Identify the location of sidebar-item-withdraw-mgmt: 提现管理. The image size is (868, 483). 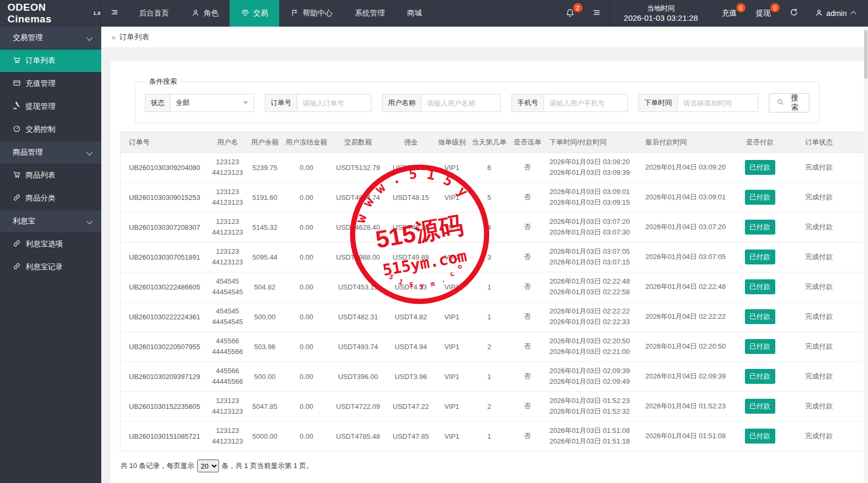
(51, 107).